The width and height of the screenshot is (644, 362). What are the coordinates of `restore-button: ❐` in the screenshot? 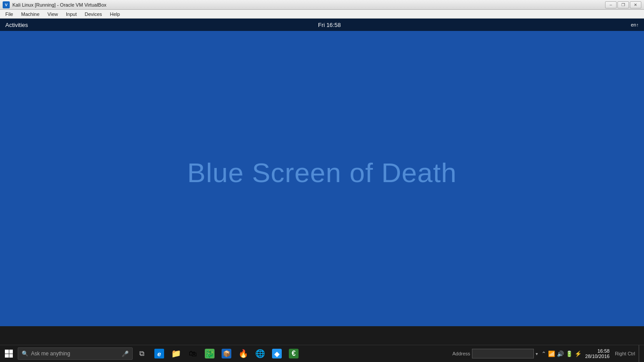 It's located at (623, 5).